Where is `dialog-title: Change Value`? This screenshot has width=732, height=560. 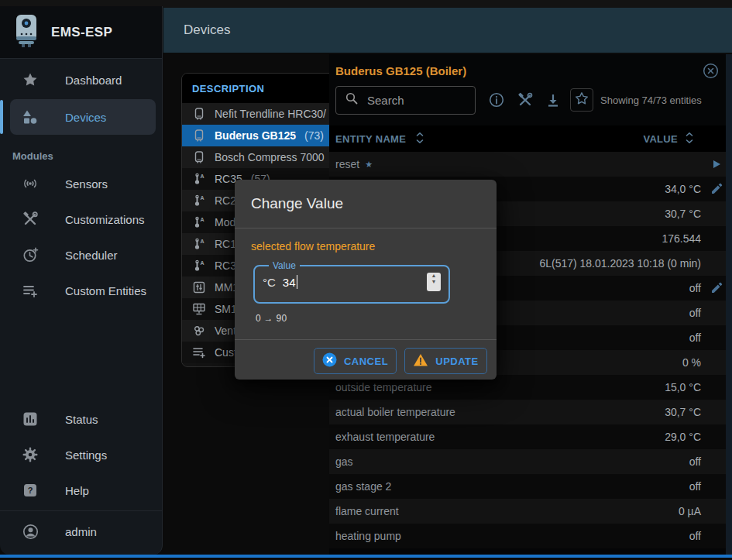
dialog-title: Change Value is located at coordinates (366, 204).